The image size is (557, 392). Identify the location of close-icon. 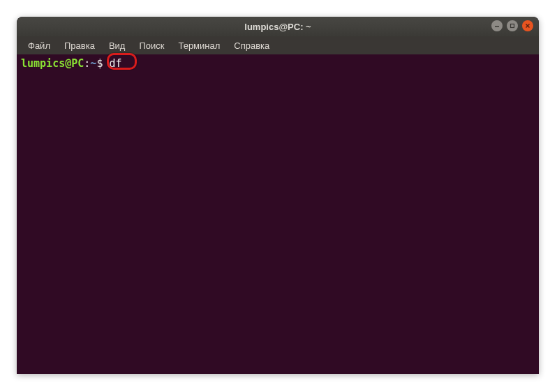
(528, 26).